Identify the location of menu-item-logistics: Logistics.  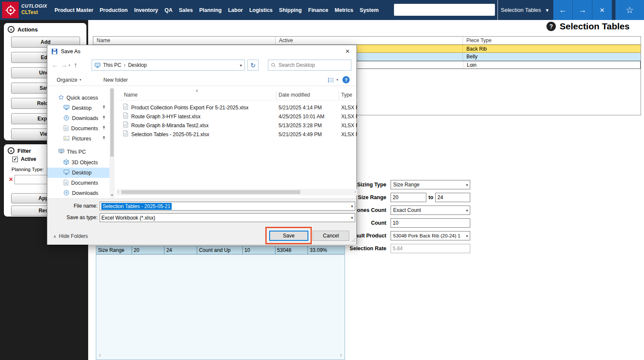
(261, 10).